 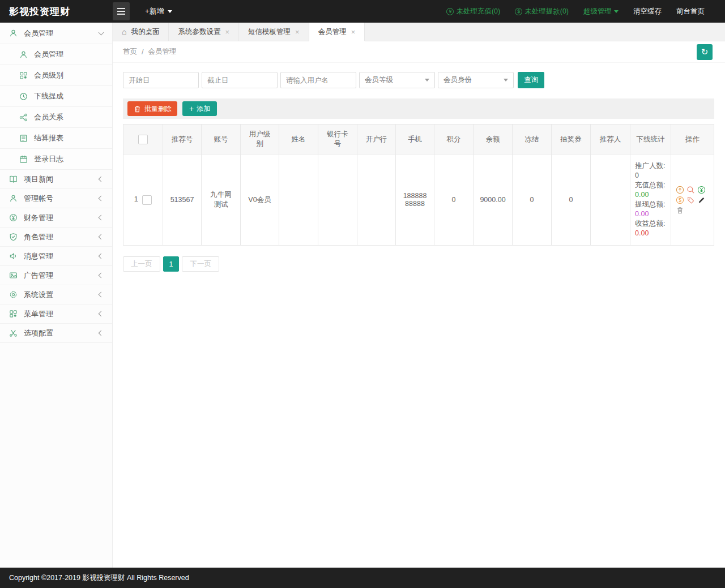 I want to click on col-lottery: 抽奖券, so click(x=571, y=139).